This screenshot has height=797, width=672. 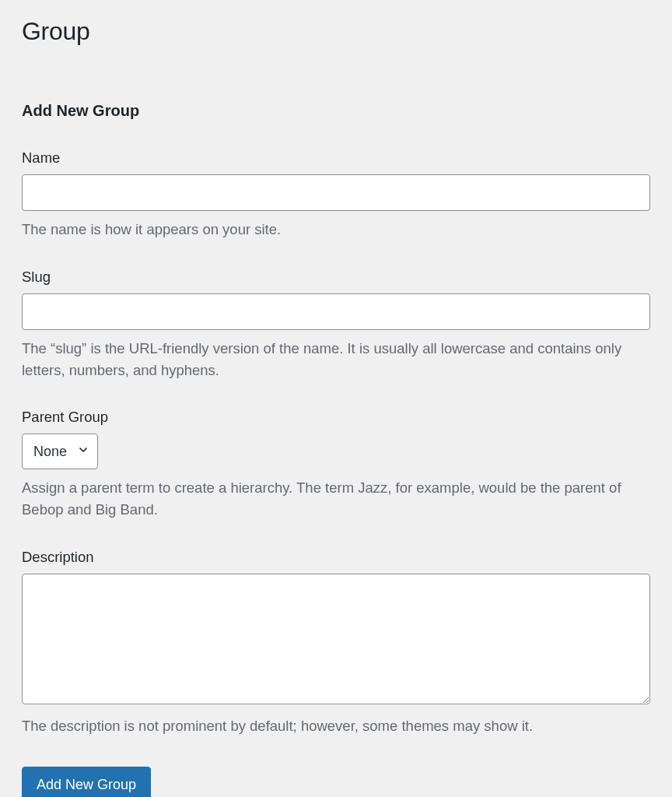 I want to click on description-help-text: The description is not prominent by defa…, so click(x=336, y=726).